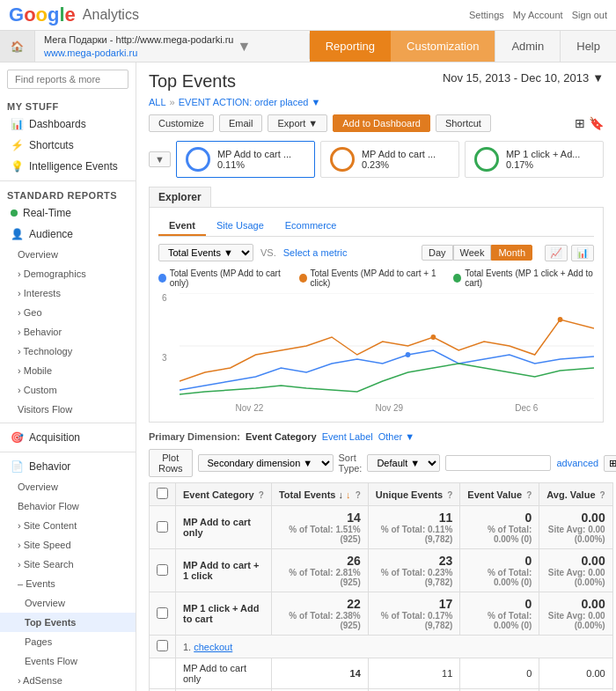 The height and width of the screenshot is (691, 616). What do you see at coordinates (244, 47) in the screenshot?
I see `account-dropdown-icon: ▼` at bounding box center [244, 47].